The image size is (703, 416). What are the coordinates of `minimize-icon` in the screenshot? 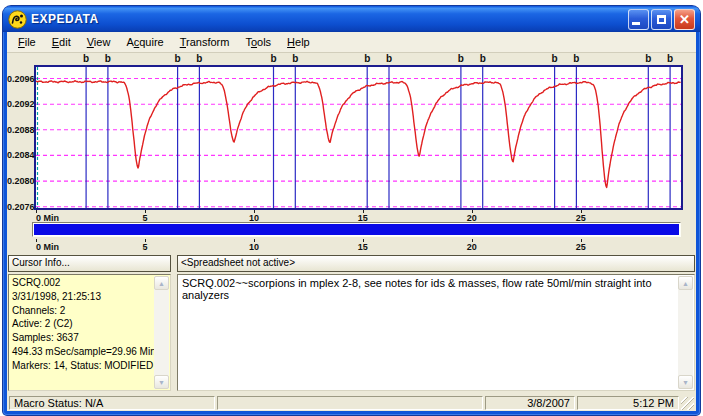 It's located at (636, 24).